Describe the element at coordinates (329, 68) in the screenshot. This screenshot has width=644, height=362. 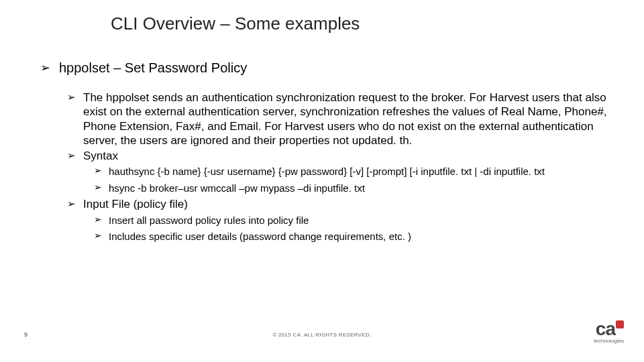
I see `section-heading: hppolset – Set Password Policy` at that location.